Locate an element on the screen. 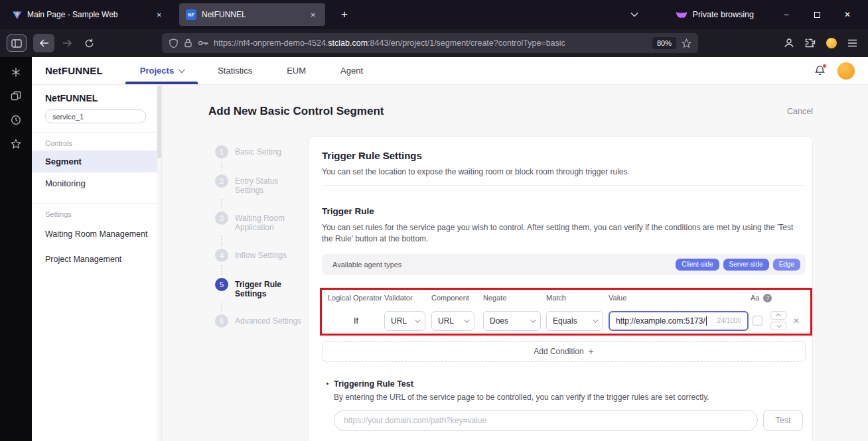 The height and width of the screenshot is (441, 868). step-label: Basic Setting is located at coordinates (269, 151).